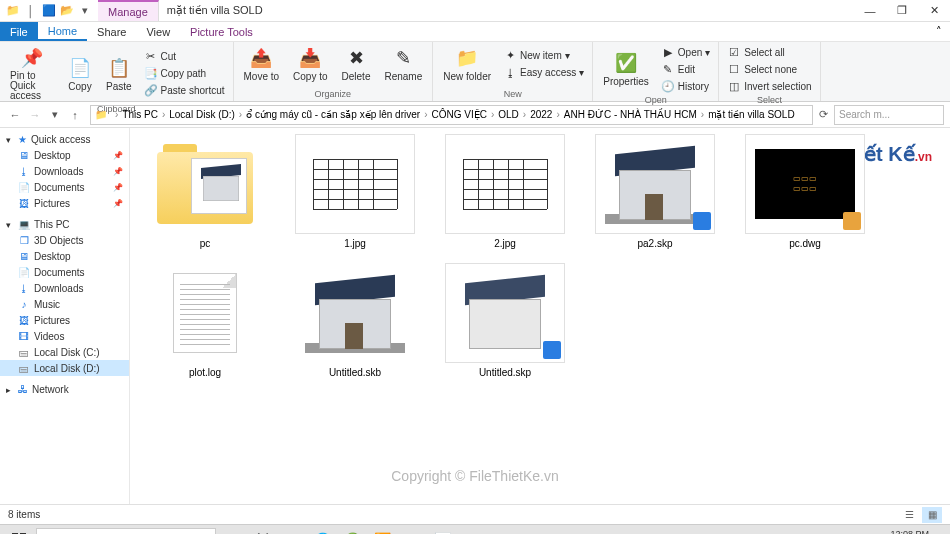 The width and height of the screenshot is (950, 534). I want to click on cut-button: ✂Cut, so click(184, 57).